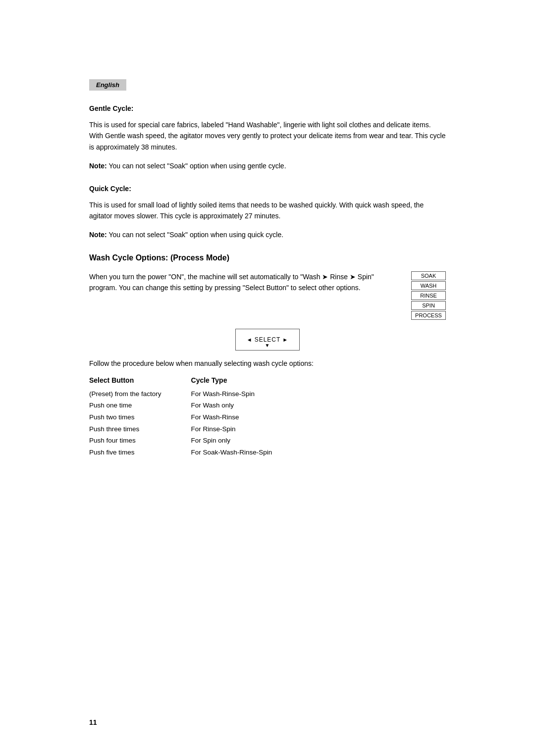 Image resolution: width=535 pixels, height=756 pixels. Describe the element at coordinates (268, 211) in the screenshot. I see `quick-cycle-body: This is used for small load of lightly s…` at that location.